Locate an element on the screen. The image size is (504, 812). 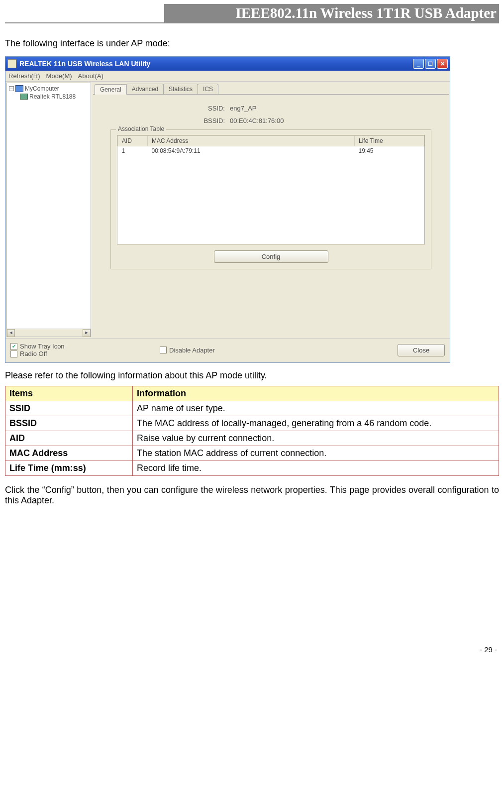
show-tray-checkbox: ✔ Show Tray Icon is located at coordinates (83, 347).